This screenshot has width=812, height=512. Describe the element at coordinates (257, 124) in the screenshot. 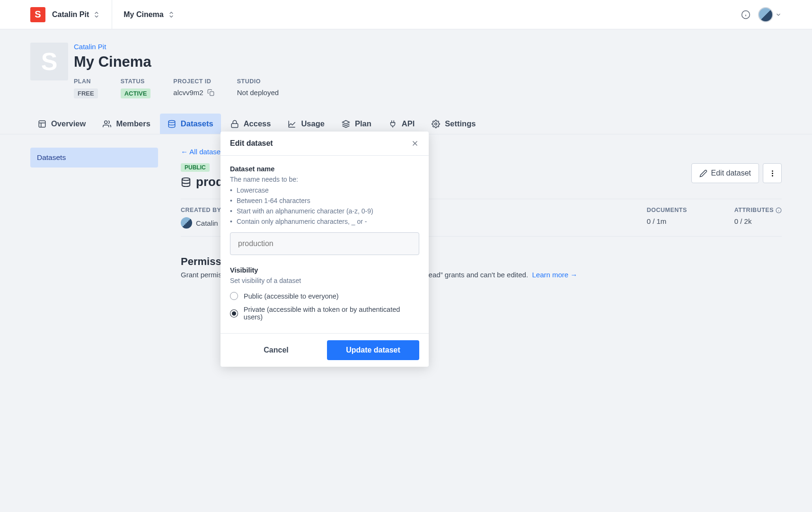

I see `tab-label: Access` at that location.